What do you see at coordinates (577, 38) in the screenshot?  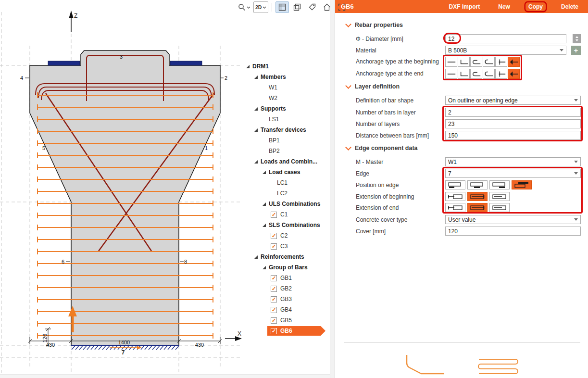 I see `diameter-spinner` at bounding box center [577, 38].